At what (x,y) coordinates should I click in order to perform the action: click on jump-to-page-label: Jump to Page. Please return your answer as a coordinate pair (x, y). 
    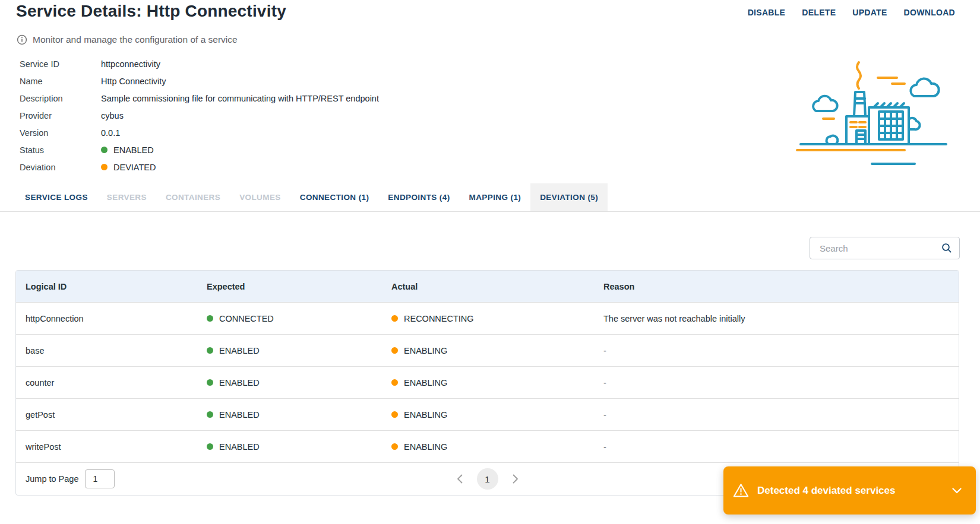
    Looking at the image, I should click on (52, 479).